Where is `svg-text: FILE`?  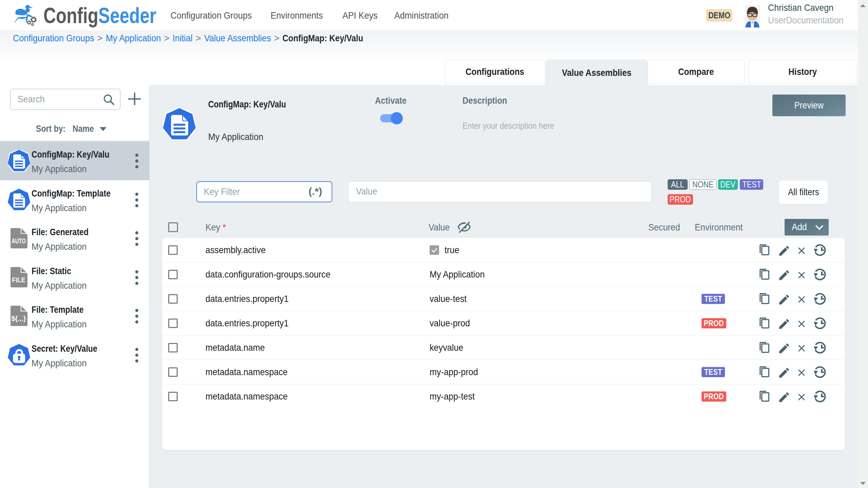
svg-text: FILE is located at coordinates (19, 280).